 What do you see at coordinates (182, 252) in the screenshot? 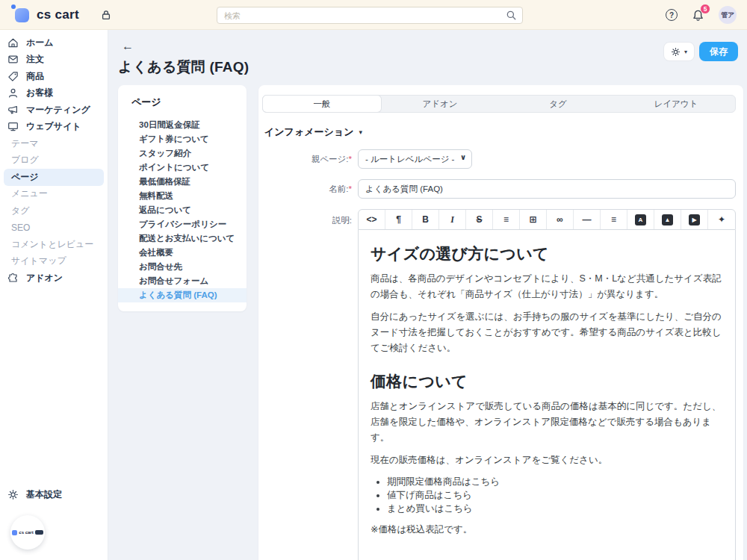
I see `page-list-item: 会社概要` at bounding box center [182, 252].